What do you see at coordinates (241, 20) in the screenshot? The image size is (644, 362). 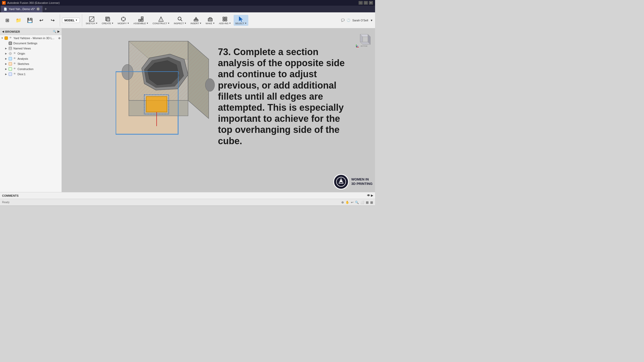 I see `select-group: SELECT ▼` at bounding box center [241, 20].